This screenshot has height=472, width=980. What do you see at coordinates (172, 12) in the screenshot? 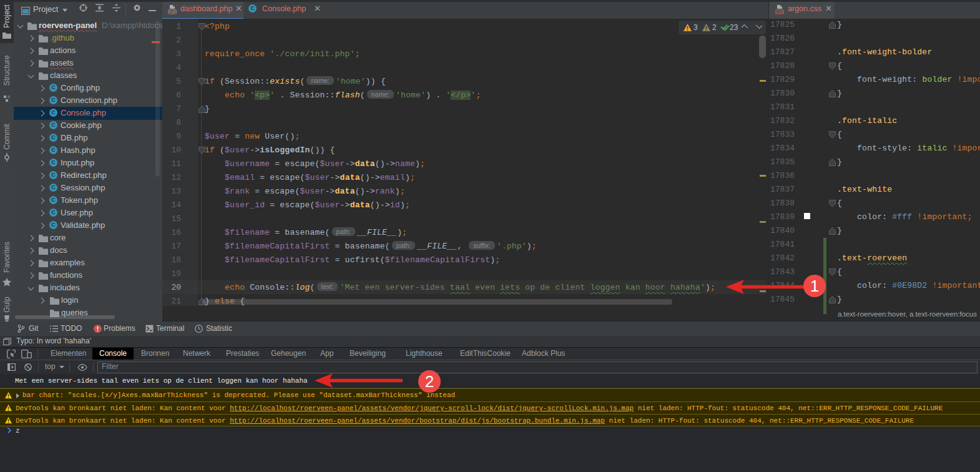
I see `svg-text: PHP` at bounding box center [172, 12].